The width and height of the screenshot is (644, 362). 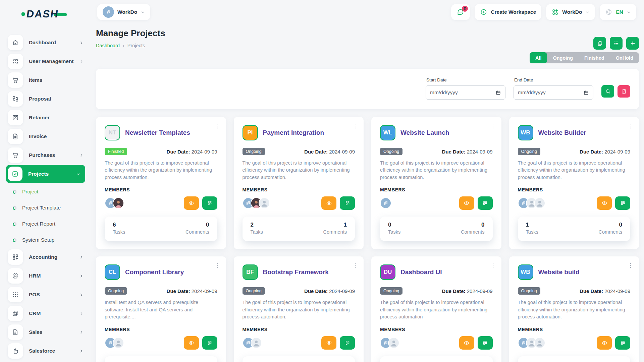 What do you see at coordinates (624, 91) in the screenshot?
I see `reset-filter-button` at bounding box center [624, 91].